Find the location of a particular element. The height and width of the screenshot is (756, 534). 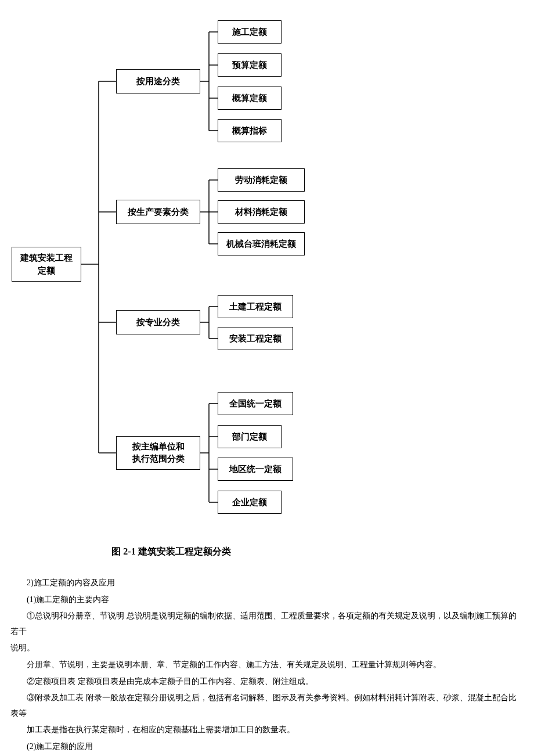

leaf-node: 概算指标 is located at coordinates (250, 131).